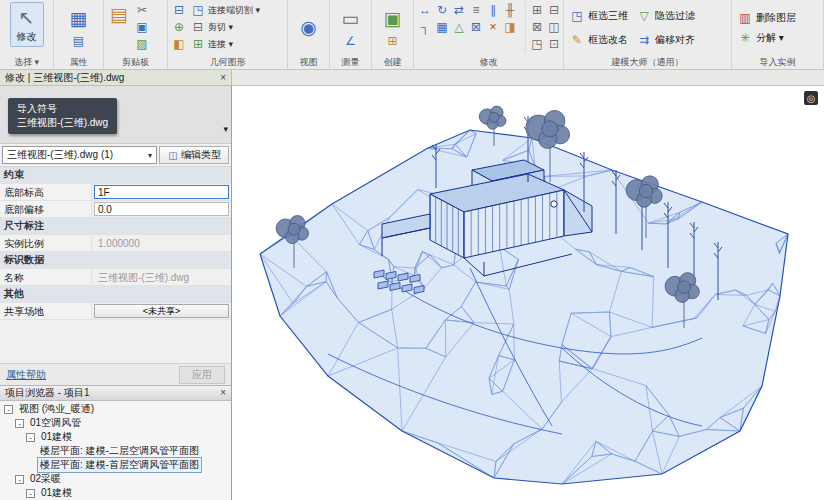 The image size is (824, 500). I want to click on align-icon: ≡, so click(476, 10).